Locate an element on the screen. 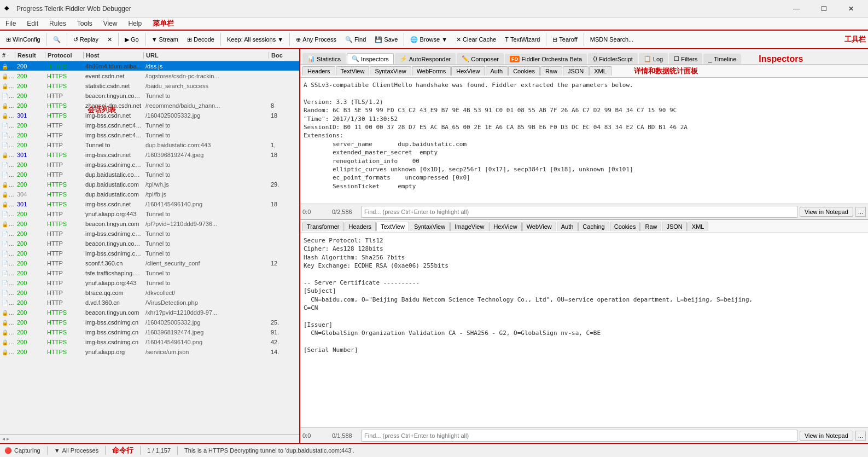 The image size is (868, 457). menu-help: Help is located at coordinates (136, 24).